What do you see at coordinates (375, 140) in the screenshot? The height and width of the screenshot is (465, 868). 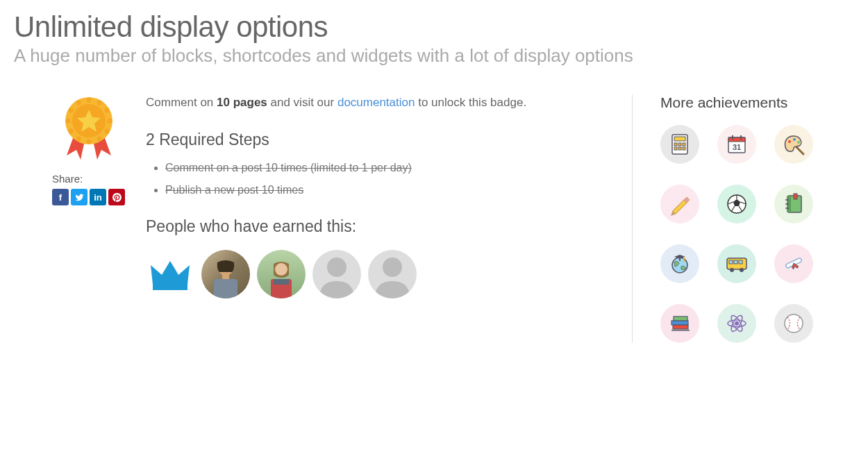 I see `steps-heading: 2 Required Steps` at bounding box center [375, 140].